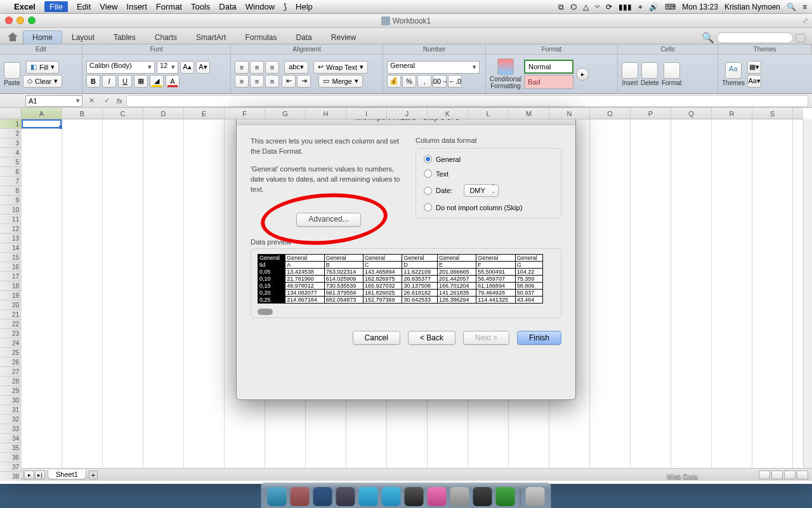  What do you see at coordinates (43, 37) in the screenshot?
I see `tab-home: Home` at bounding box center [43, 37].